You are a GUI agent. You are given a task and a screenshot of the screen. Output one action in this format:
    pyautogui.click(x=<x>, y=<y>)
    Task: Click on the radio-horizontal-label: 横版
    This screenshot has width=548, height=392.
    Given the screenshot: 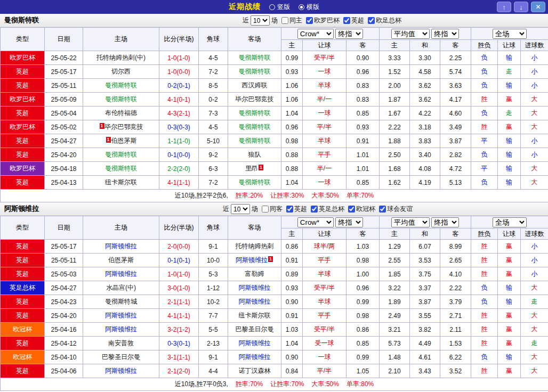 What is the action you would take?
    pyautogui.click(x=313, y=7)
    